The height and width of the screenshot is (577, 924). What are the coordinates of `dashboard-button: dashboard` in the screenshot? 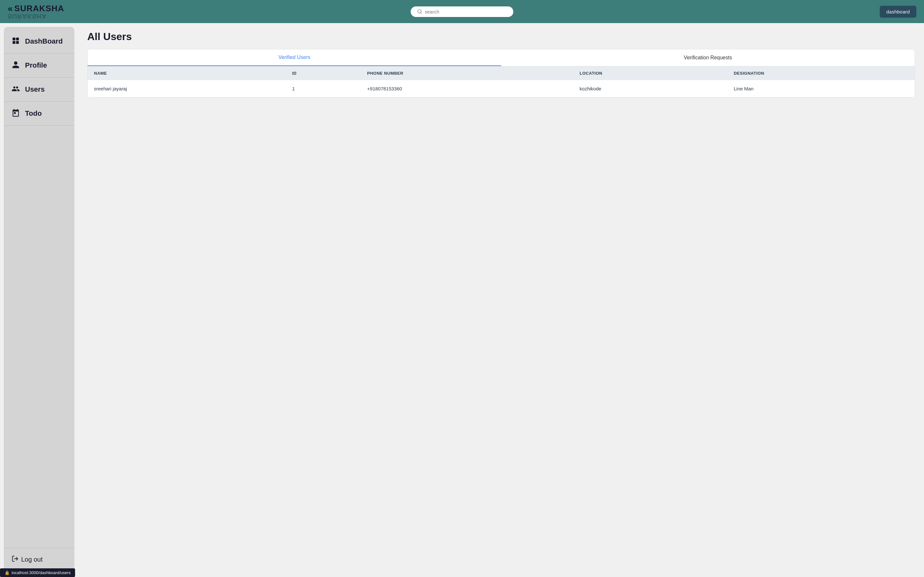 It's located at (898, 11).